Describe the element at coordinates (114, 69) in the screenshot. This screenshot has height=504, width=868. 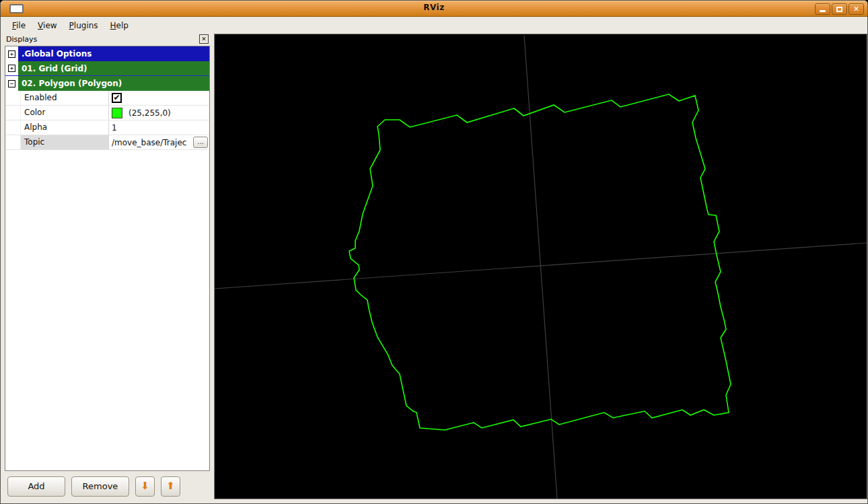
I see `tree-row-label: 01. Grid (Grid)` at that location.